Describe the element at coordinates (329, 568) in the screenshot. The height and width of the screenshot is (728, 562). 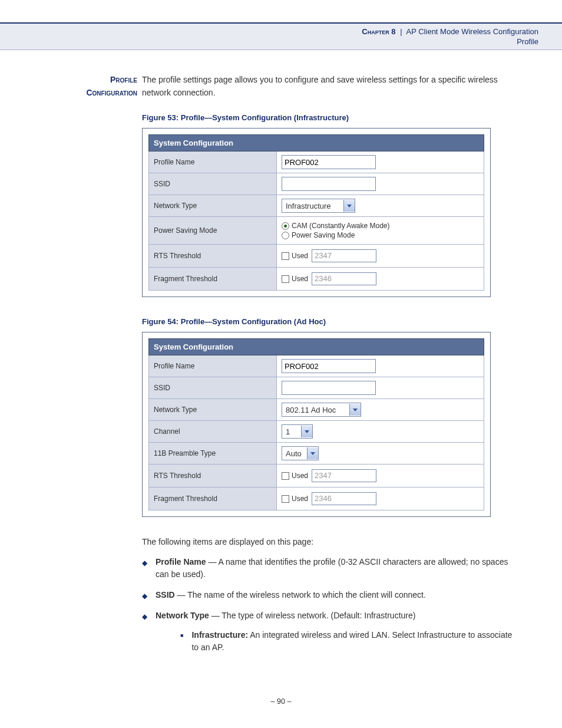
I see `list-item: ◆ Profile Name — A name that identifies …` at that location.